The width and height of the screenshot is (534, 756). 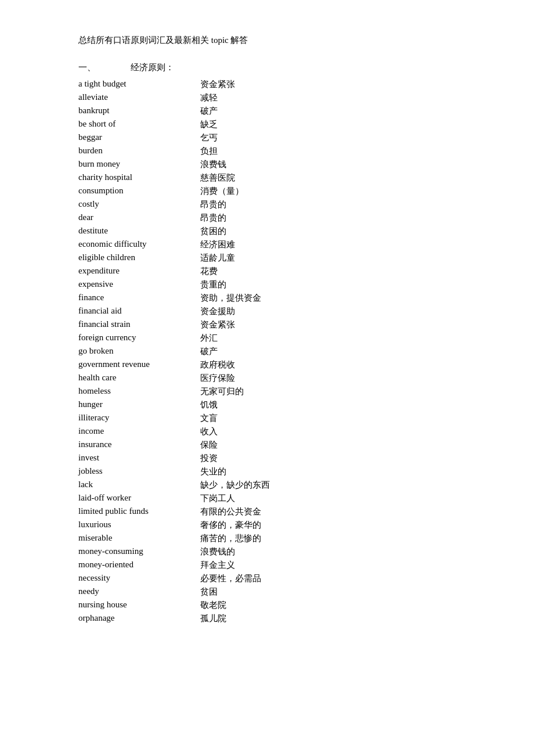 I want to click on vocab-row: orphanage孤儿院, so click(x=174, y=620).